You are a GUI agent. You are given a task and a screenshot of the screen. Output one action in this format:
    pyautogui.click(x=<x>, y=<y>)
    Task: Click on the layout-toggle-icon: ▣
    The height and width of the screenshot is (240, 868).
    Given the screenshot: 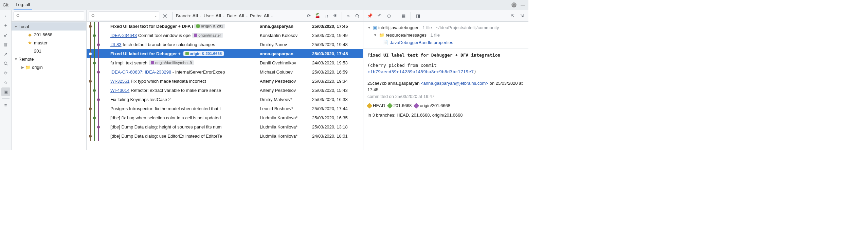 What is the action you would take?
    pyautogui.click(x=6, y=92)
    